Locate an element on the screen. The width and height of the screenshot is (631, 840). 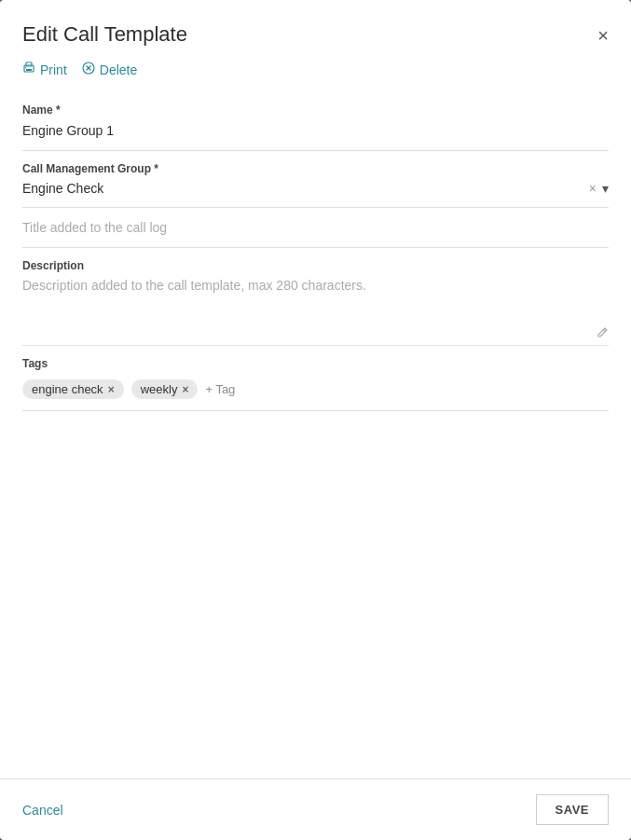
select-clear-icon: × is located at coordinates (593, 188).